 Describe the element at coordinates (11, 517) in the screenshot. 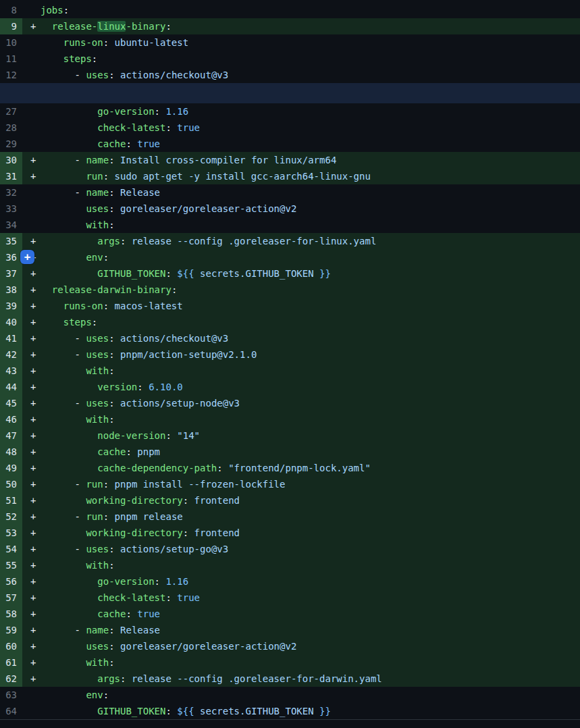

I see `line-number: 52` at that location.